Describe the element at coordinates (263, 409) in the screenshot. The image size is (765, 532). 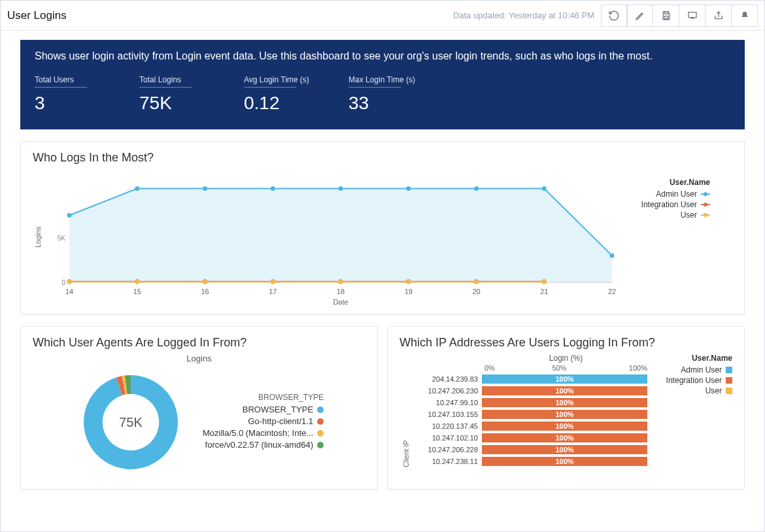
I see `legend-item: BROWSER_TYPE` at that location.